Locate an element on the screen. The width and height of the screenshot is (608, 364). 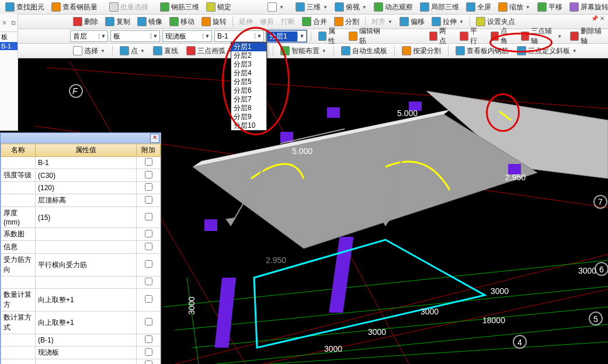
property-row: 受力筋方向平行横向受力筋 is located at coordinates (81, 265).